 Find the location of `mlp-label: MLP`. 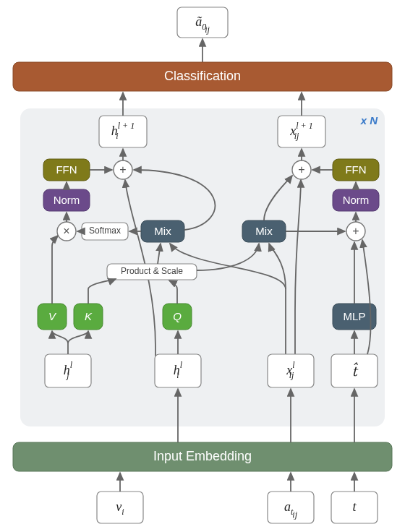

mlp-label: MLP is located at coordinates (354, 317).